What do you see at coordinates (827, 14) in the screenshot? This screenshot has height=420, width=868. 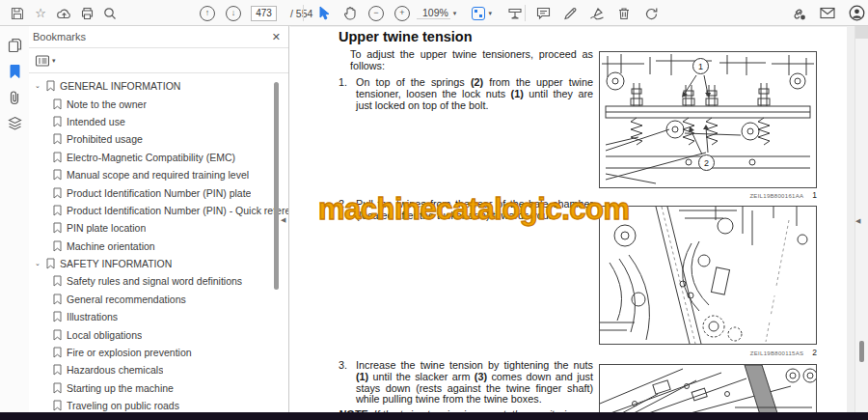 I see `email-button` at bounding box center [827, 14].